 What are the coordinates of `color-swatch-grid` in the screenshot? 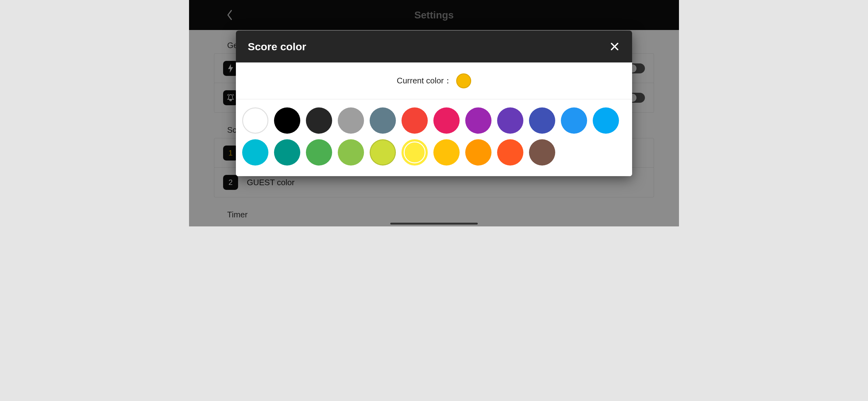 It's located at (434, 138).